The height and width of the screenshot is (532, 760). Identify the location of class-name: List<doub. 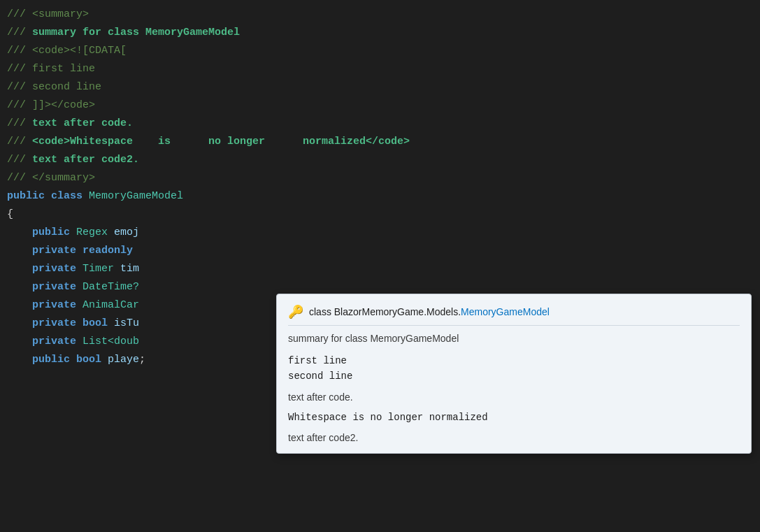
(110, 342).